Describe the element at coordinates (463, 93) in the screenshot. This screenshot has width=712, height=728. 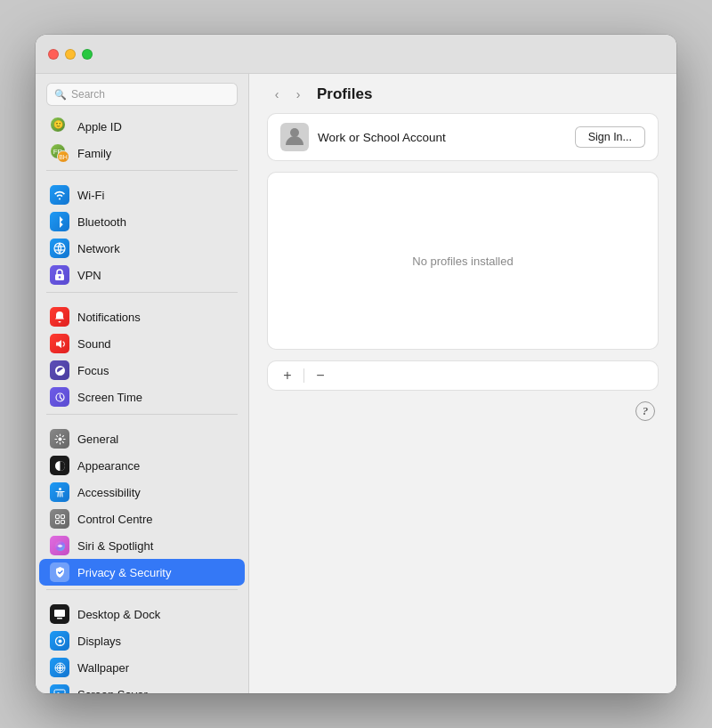
I see `main-header: ‹ › Profiles` at that location.